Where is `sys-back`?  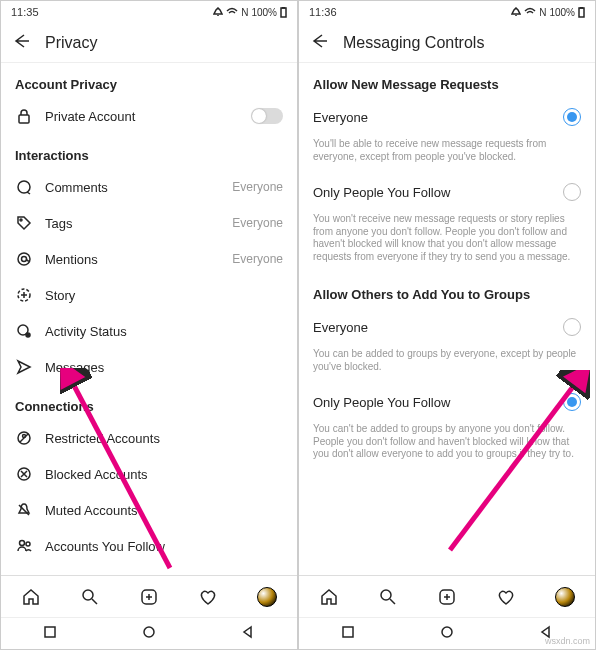
sys-back is located at coordinates (248, 634).